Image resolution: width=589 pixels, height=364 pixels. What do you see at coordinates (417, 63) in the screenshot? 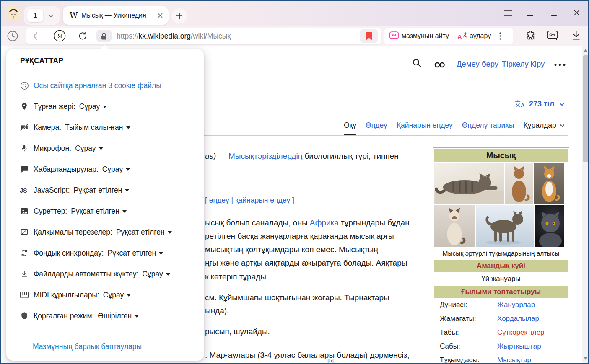
I see `search-icon` at bounding box center [417, 63].